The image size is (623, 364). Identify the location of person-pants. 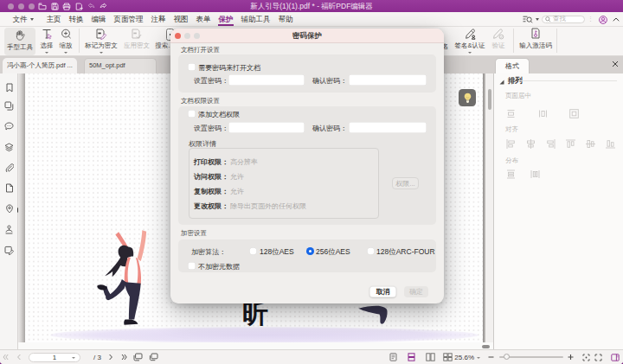
(133, 301).